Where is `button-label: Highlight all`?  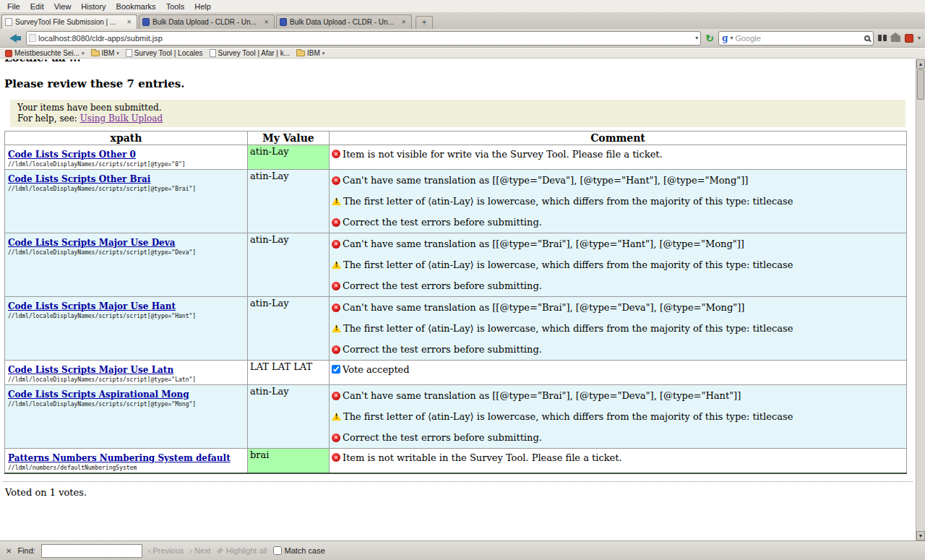 button-label: Highlight all is located at coordinates (247, 551).